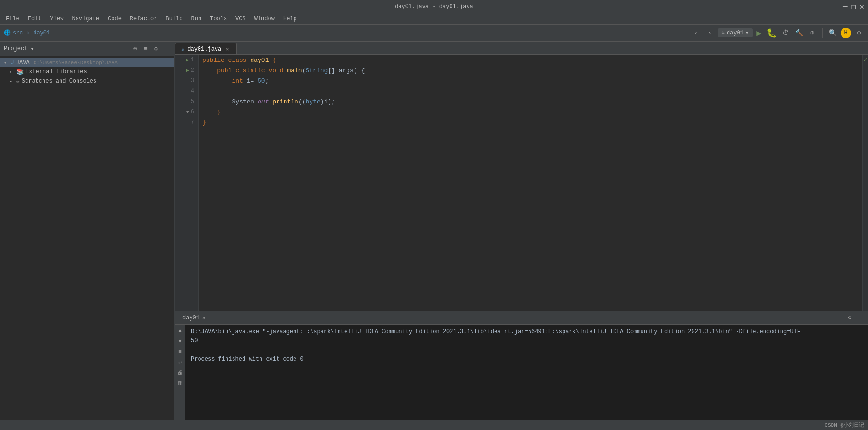 The width and height of the screenshot is (868, 430). Describe the element at coordinates (772, 33) in the screenshot. I see `debug-button: 🐛` at that location.